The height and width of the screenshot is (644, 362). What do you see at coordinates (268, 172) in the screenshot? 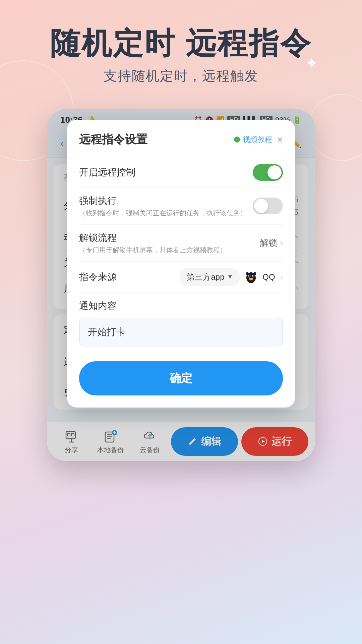
I see `enable-remote-toggle` at bounding box center [268, 172].